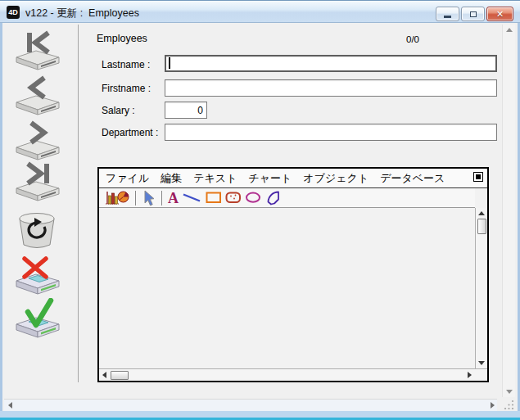  I want to click on text-caret, so click(170, 63).